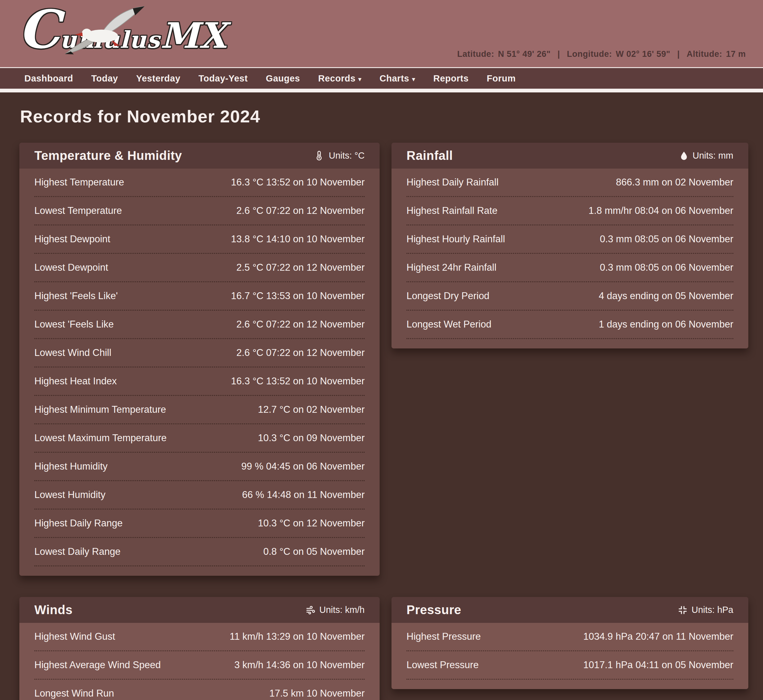 The width and height of the screenshot is (763, 700). Describe the element at coordinates (570, 156) in the screenshot. I see `panel-header: Rainfall Units: mm` at that location.